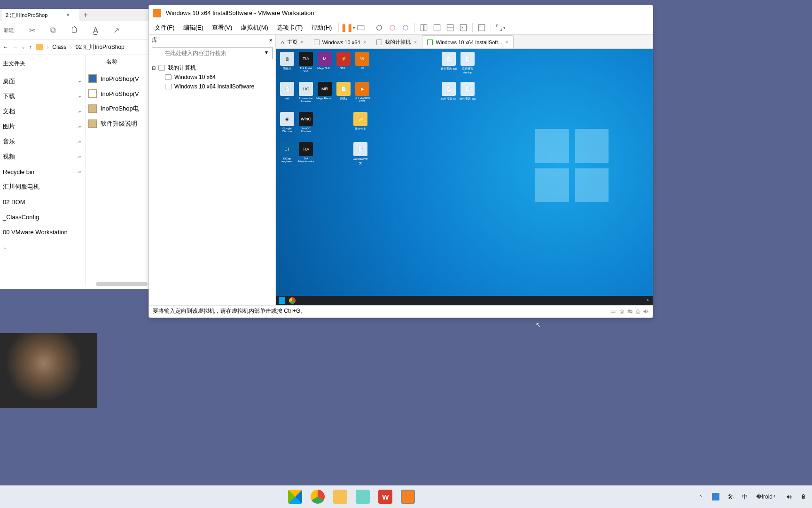 This screenshot has width=812, height=508. I want to click on guest-taskbar: ＾, so click(464, 301).